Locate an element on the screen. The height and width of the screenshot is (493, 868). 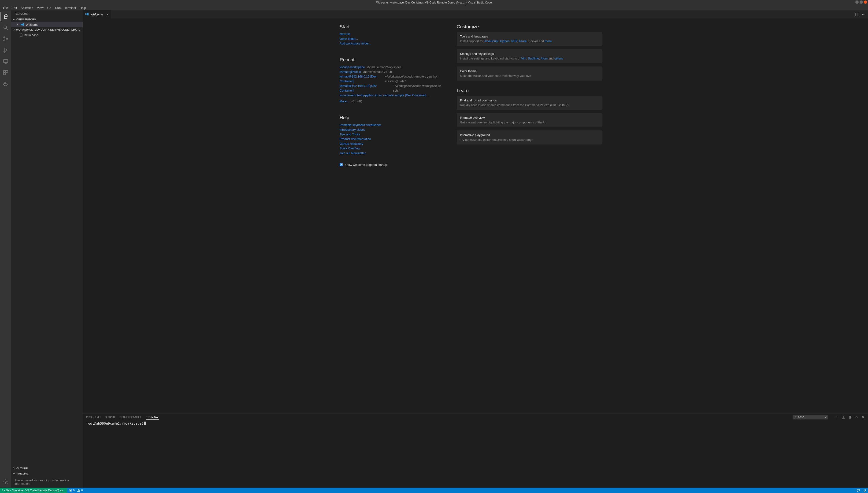
plus-icon is located at coordinates (837, 417).